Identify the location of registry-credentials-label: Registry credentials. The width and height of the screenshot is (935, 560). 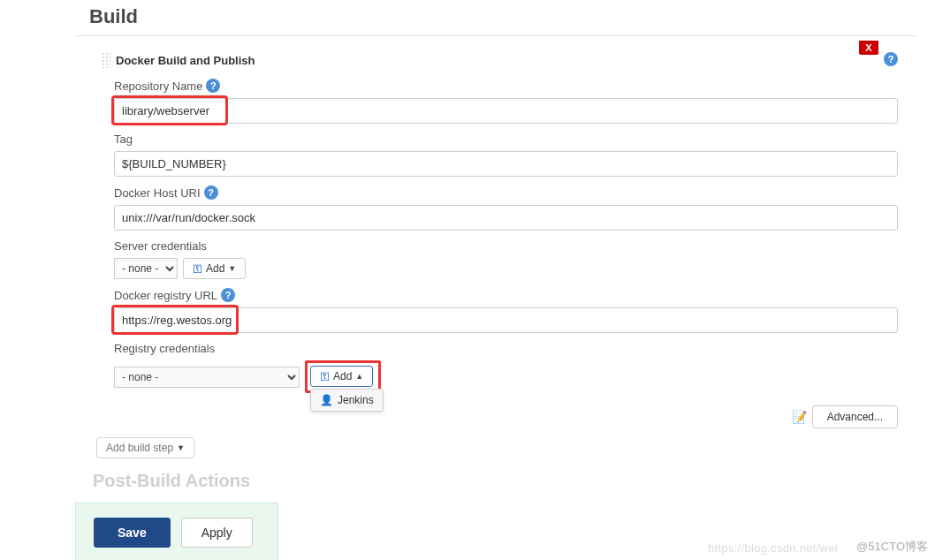
(506, 348).